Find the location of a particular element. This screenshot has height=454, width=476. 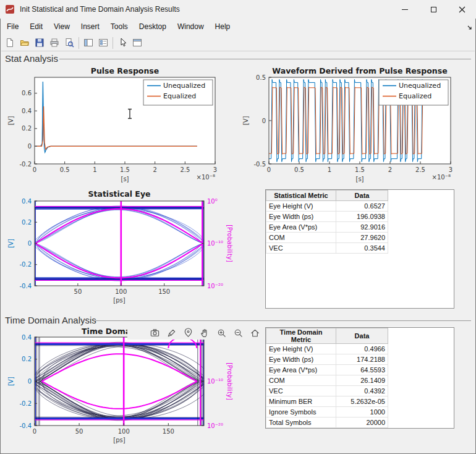

statistical-eye-title: Statistical Eye is located at coordinates (119, 194).